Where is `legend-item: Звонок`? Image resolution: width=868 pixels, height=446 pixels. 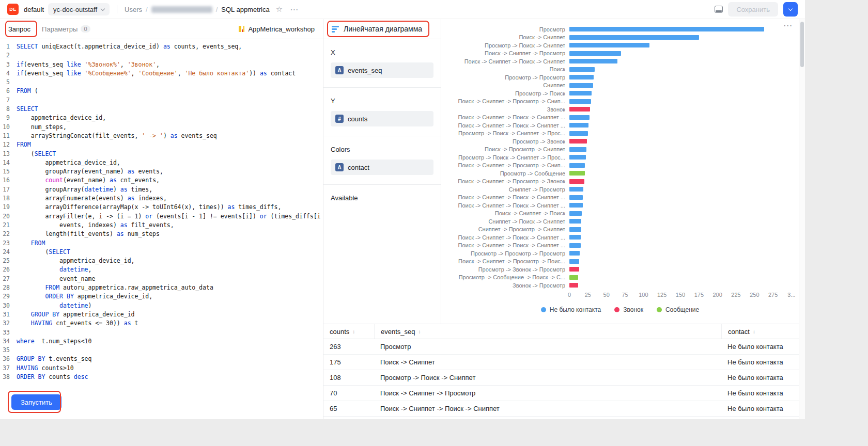
legend-item: Звонок is located at coordinates (629, 310).